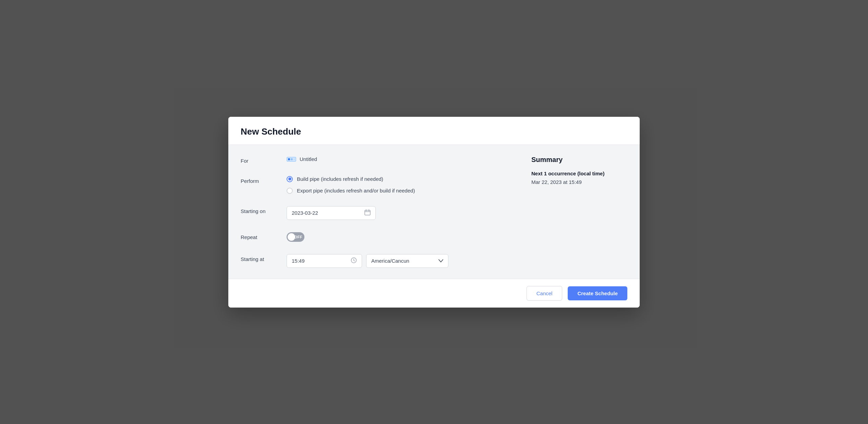 This screenshot has width=868, height=424. What do you see at coordinates (395, 213) in the screenshot?
I see `starting-on-control: 2023-03-22` at bounding box center [395, 213].